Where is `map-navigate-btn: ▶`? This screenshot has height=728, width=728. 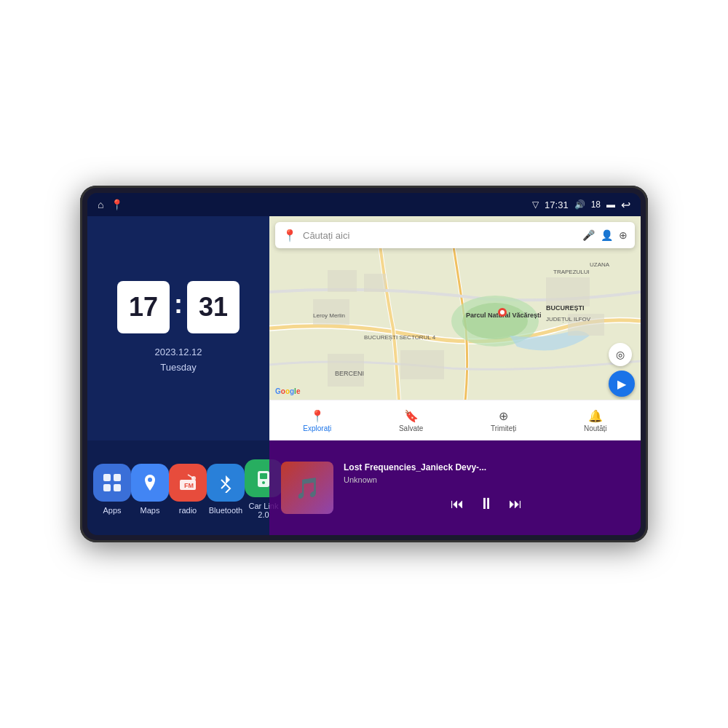
map-navigate-btn: ▶ is located at coordinates (622, 384).